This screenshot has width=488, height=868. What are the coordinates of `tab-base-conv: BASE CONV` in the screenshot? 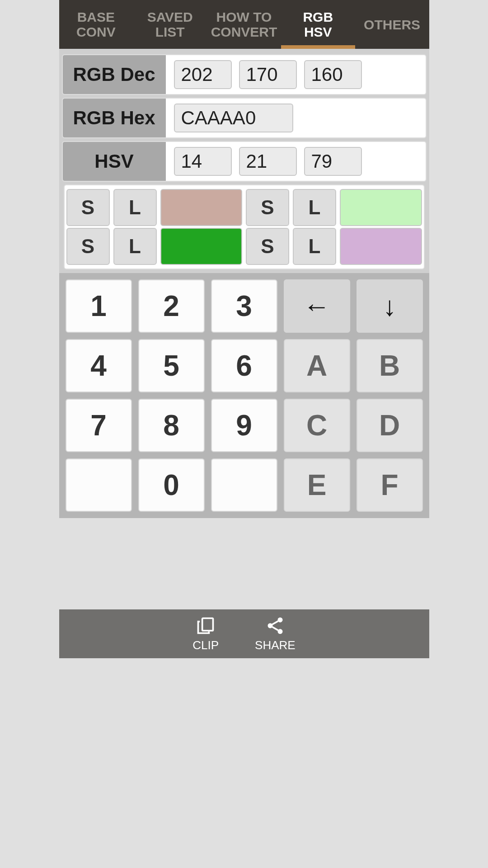 It's located at (96, 24).